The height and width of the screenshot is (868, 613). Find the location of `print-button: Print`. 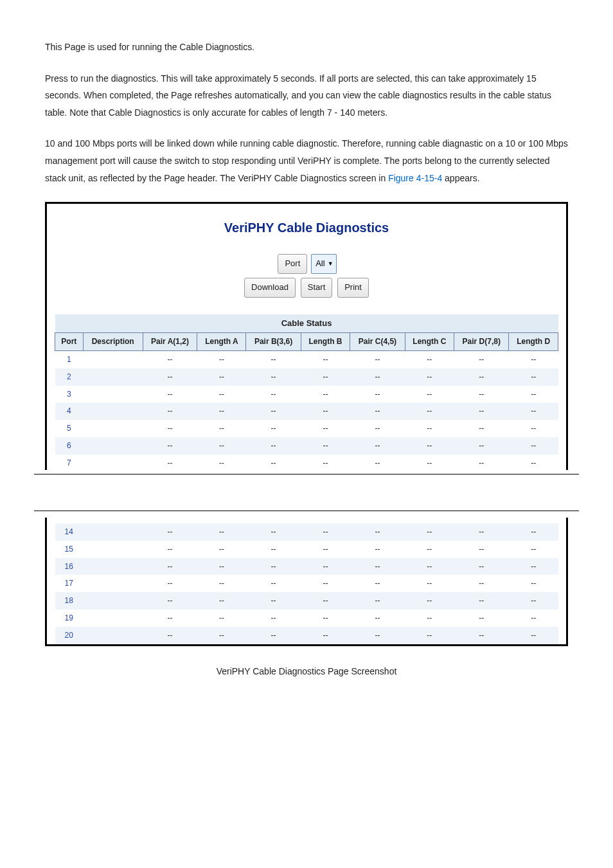

print-button: Print is located at coordinates (353, 288).